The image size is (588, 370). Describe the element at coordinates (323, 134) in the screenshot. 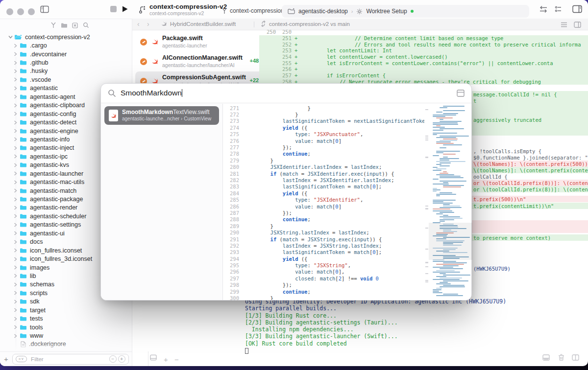

I see `code-line: 275 type: "JSXPunctuator",` at that location.